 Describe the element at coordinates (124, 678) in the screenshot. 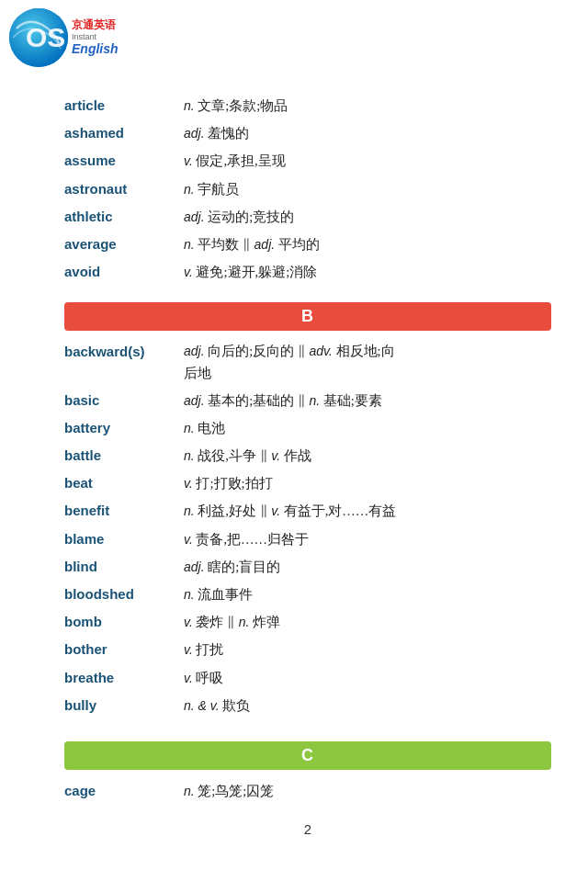

I see `word-breathe: breathe` at that location.